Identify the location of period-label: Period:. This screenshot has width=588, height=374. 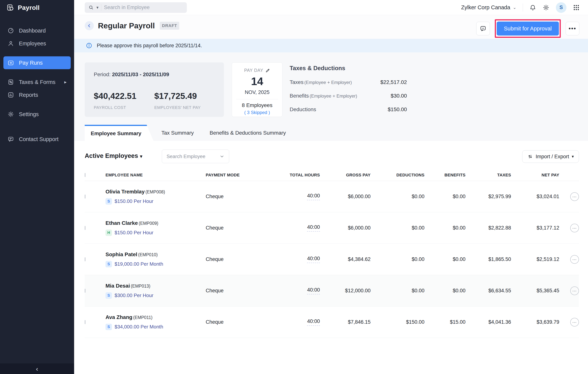
(102, 74).